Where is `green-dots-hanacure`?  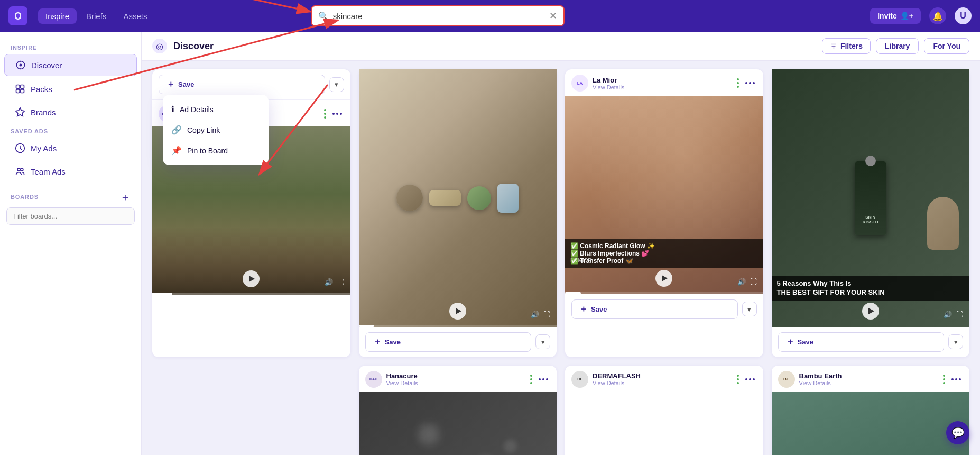
green-dots-hanacure is located at coordinates (531, 379).